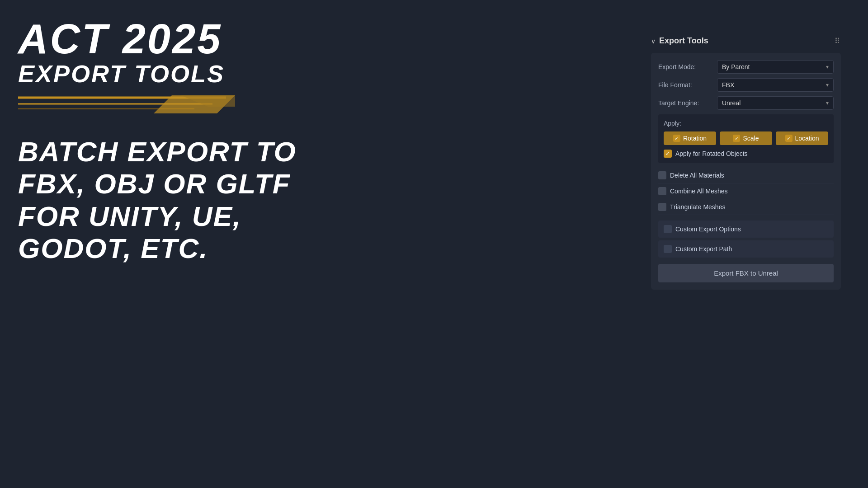 The height and width of the screenshot is (488, 868). I want to click on combine-meshes-label: Combine All Meshes, so click(699, 191).